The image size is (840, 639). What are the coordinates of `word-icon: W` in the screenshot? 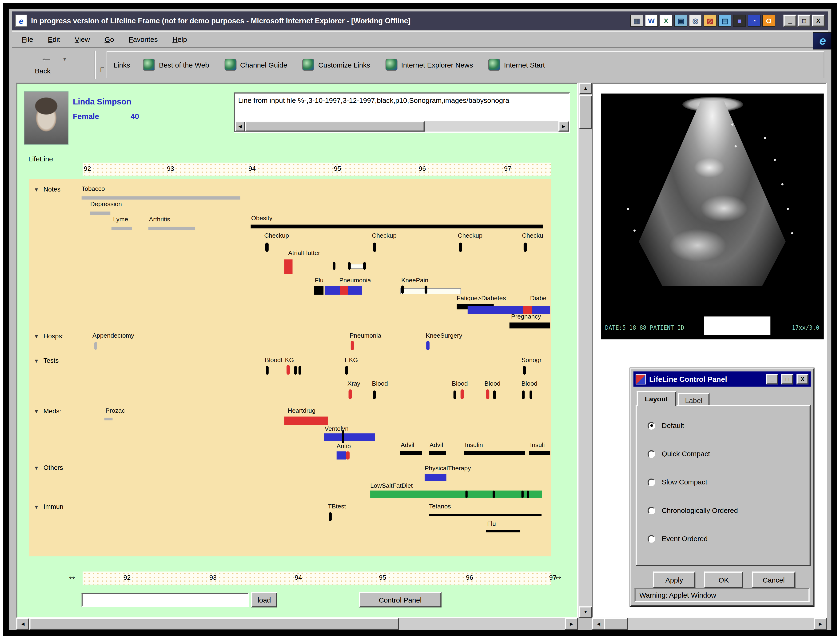 It's located at (651, 21).